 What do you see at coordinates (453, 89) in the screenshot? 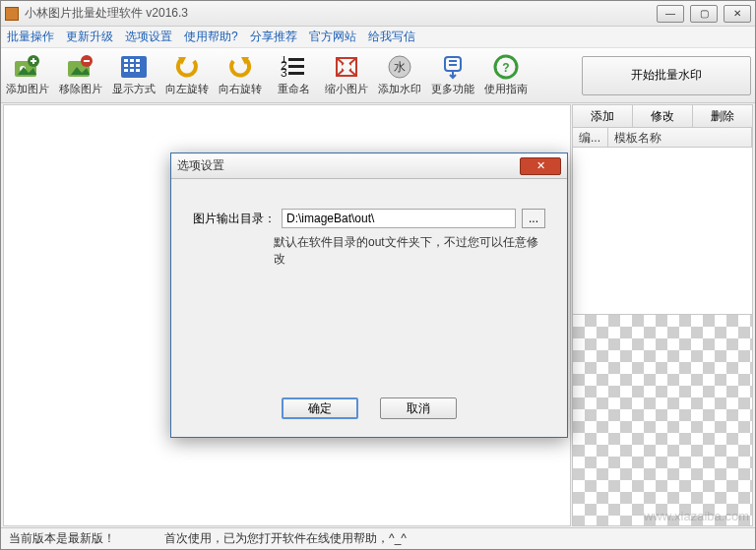
I see `tool-label: 更多功能` at bounding box center [453, 89].